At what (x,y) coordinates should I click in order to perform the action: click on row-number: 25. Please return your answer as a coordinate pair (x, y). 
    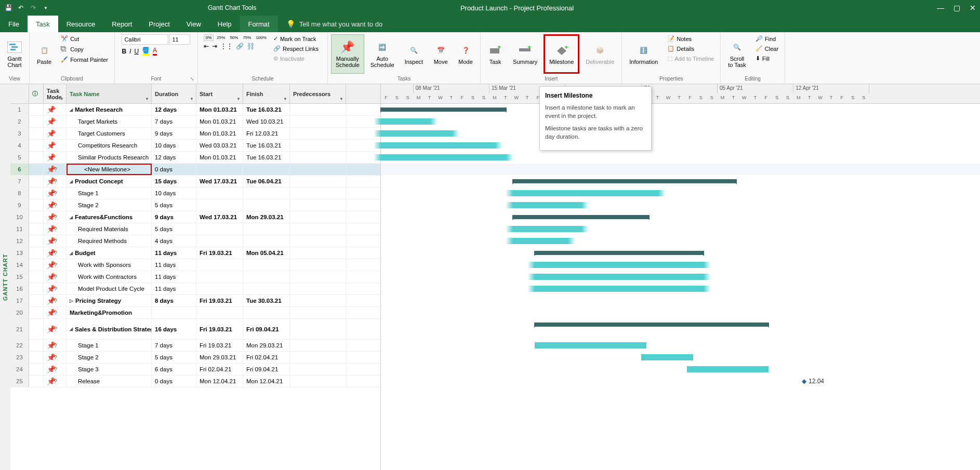
    Looking at the image, I should click on (20, 381).